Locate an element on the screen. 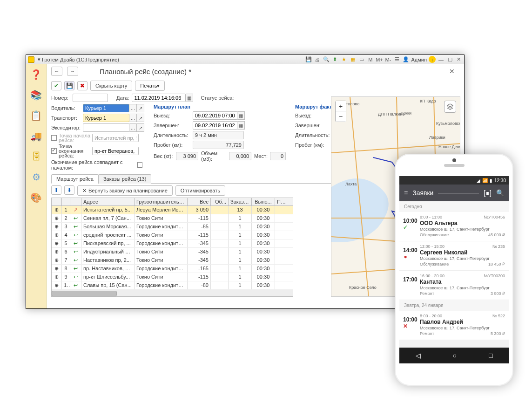 Image resolution: width=532 pixels, height=417 pixels. optimize-button: Оптимизировать is located at coordinates (200, 191).